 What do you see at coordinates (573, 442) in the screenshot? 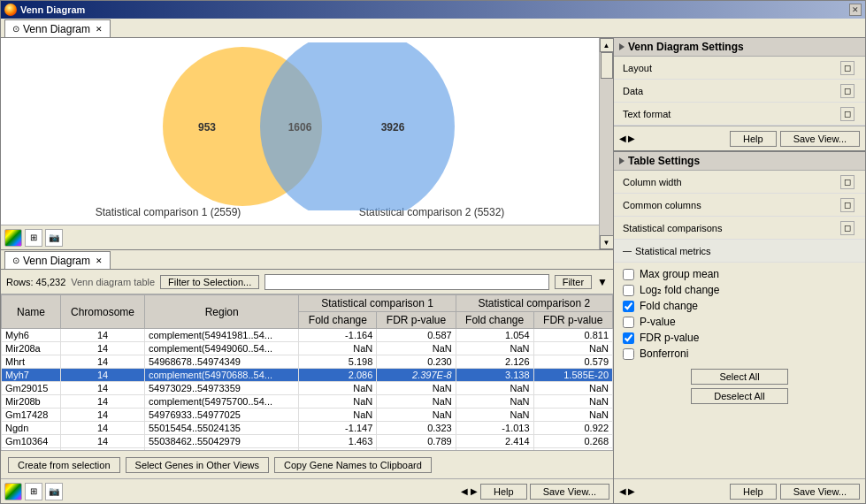
I see `fdr2-col: 0.268` at bounding box center [573, 442].